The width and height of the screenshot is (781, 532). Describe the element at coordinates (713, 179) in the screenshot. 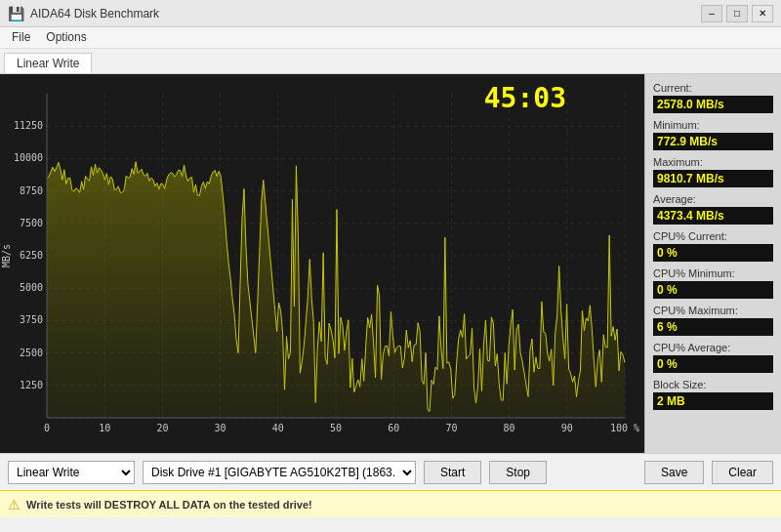

I see `stat-maximum-value: 9810.7 MB/s` at that location.